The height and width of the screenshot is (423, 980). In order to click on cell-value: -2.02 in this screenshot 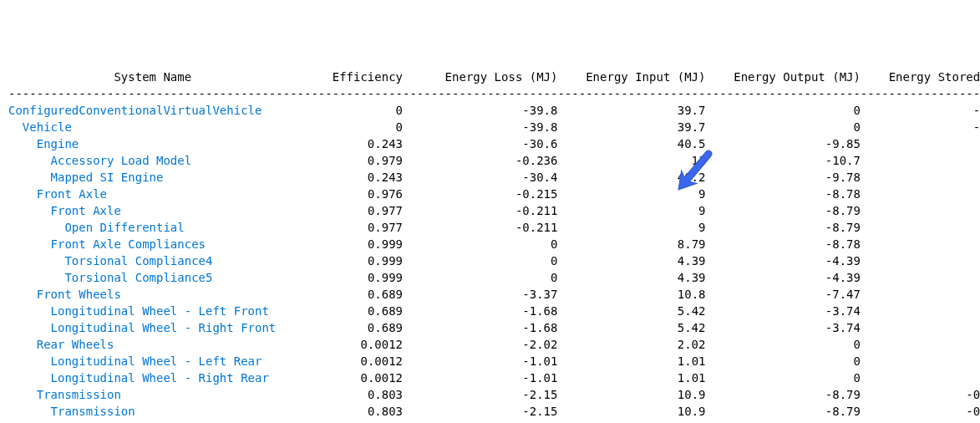, I will do `click(480, 344)`.